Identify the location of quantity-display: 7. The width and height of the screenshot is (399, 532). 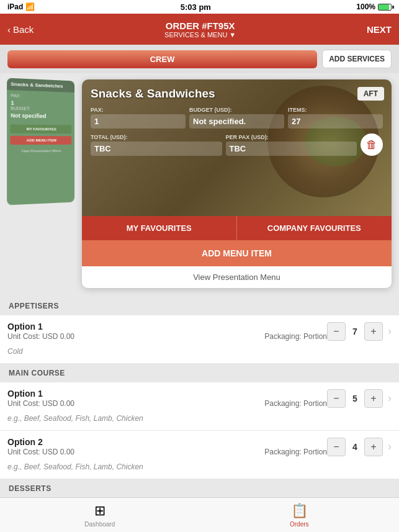
(355, 331).